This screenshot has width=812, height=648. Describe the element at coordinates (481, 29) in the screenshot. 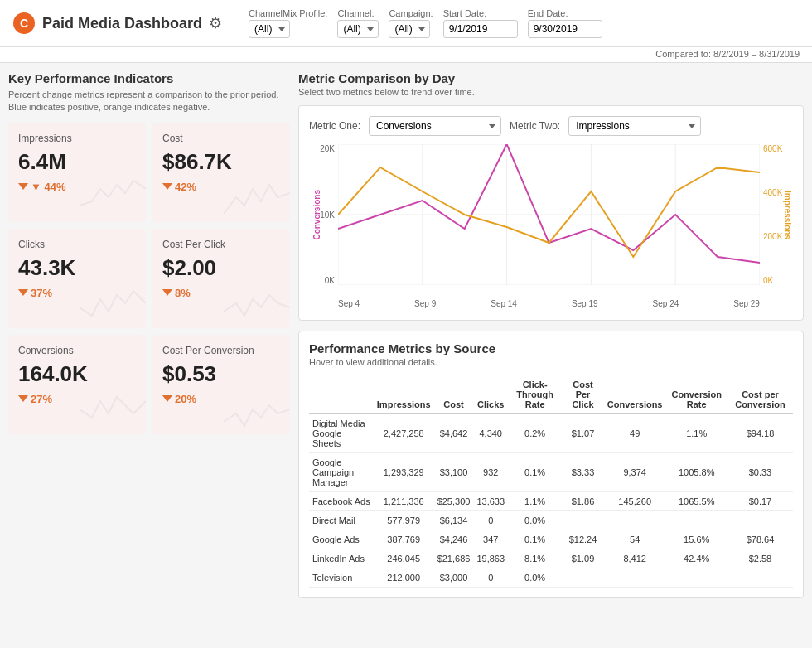

I see `start-date-input` at that location.